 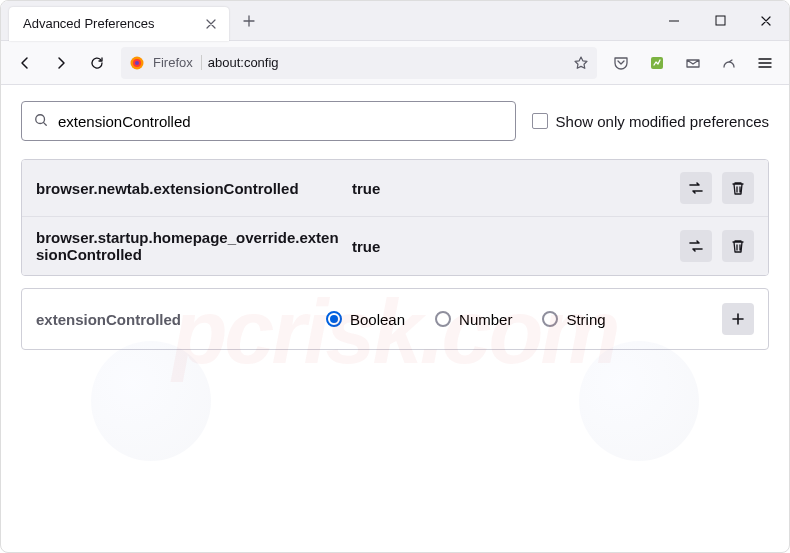 I want to click on menu-button, so click(x=765, y=63).